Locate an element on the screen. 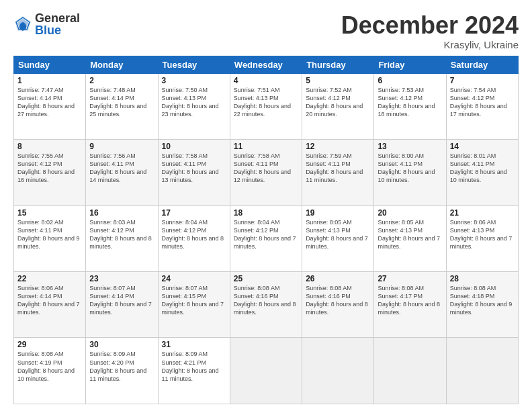 The width and height of the screenshot is (532, 411). day-info: Sunrise: 7:53 AMSunset: 4:12 PMDaylight:… is located at coordinates (410, 102).